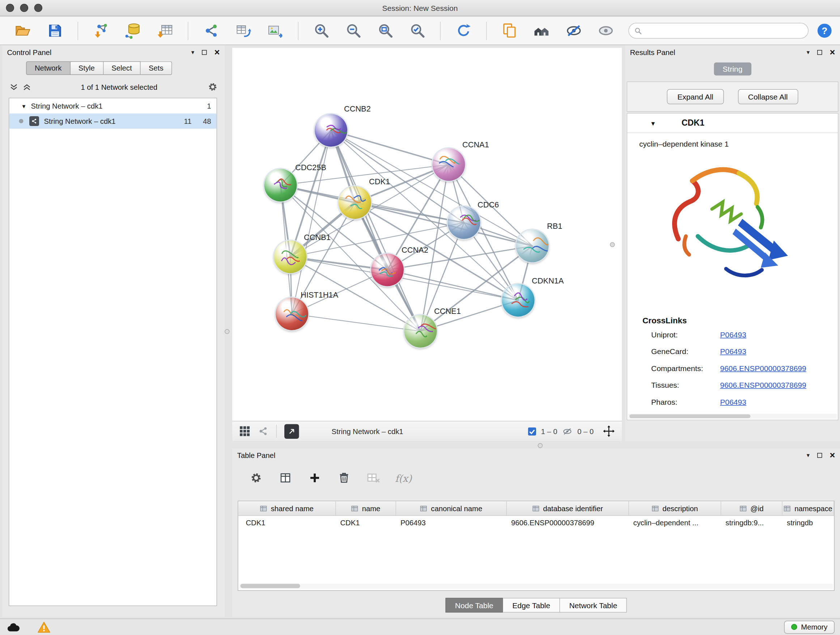 Image resolution: width=840 pixels, height=635 pixels. I want to click on results-horizontal-scrollbar, so click(733, 416).